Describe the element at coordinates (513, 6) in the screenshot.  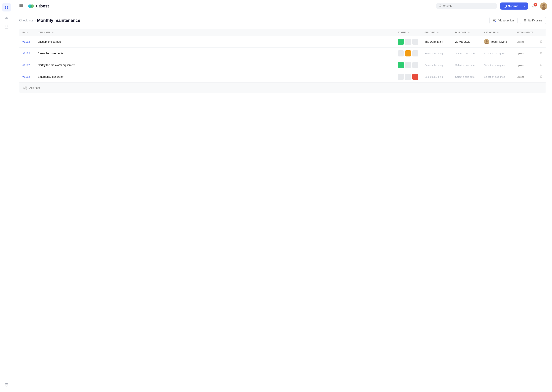
I see `submit-label: Submit` at that location.